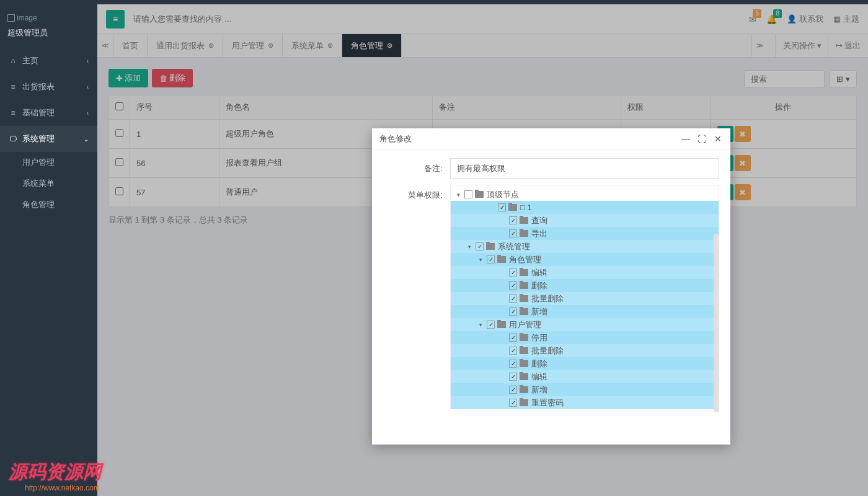 The width and height of the screenshot is (868, 496). I want to click on nav-base-mgmt: ≡ 基础管理 ‹, so click(48, 113).